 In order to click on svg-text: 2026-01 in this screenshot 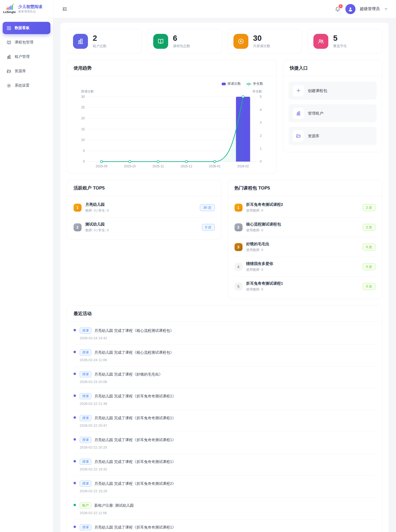, I will do `click(215, 166)`.